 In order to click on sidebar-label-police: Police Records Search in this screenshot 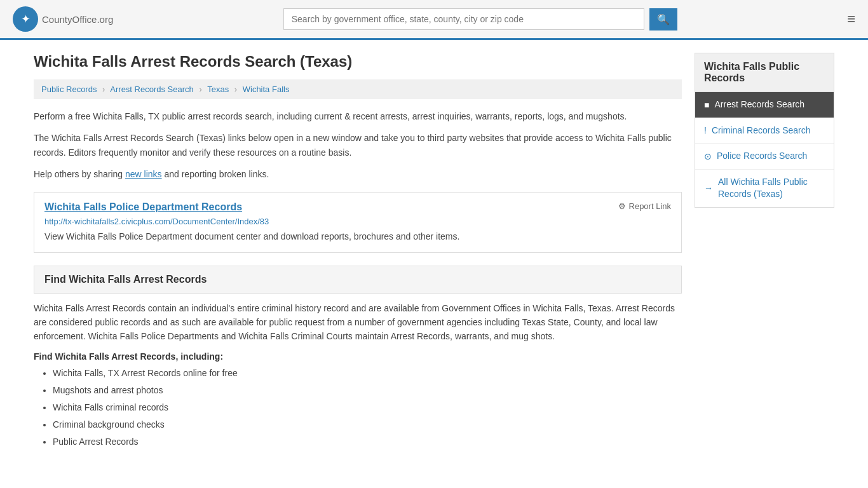, I will do `click(762, 156)`.